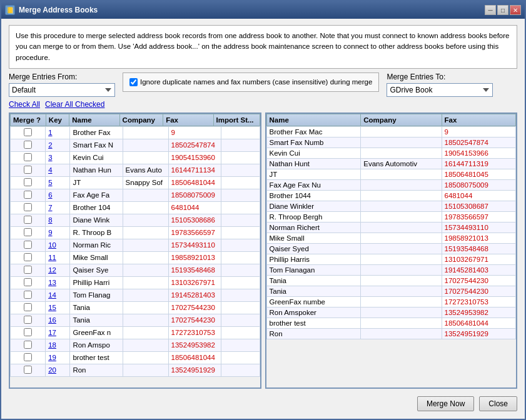 The height and width of the screenshot is (420, 526). I want to click on left-table-row: 7 Brother 104 6481044, so click(135, 208).